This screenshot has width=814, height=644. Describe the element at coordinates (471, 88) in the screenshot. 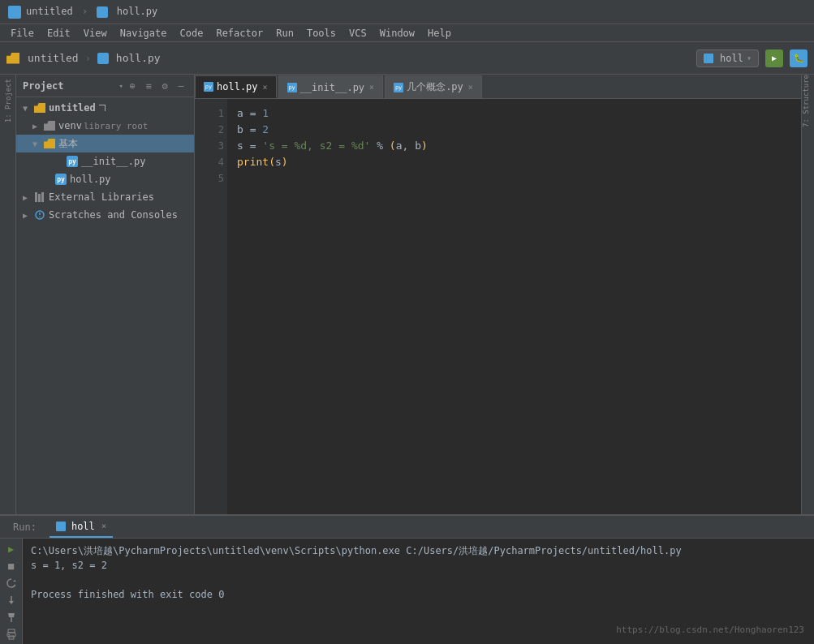

I see `tab-concepts-close: ×` at that location.